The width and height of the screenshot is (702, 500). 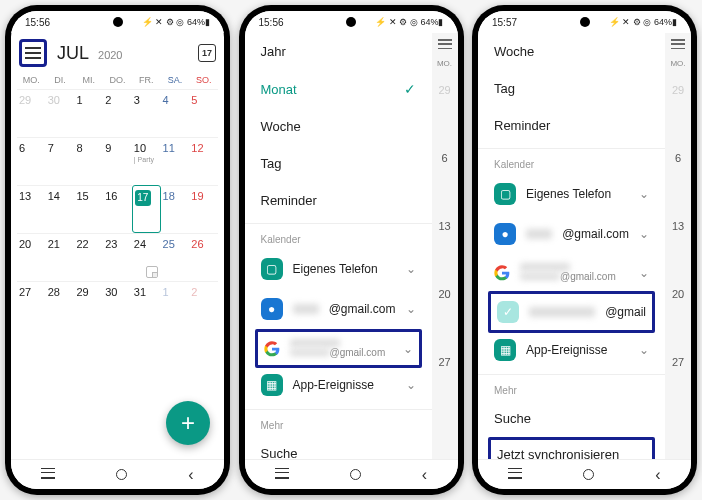 What do you see at coordinates (176, 257) in the screenshot?
I see `calendar-day: 25` at bounding box center [176, 257].